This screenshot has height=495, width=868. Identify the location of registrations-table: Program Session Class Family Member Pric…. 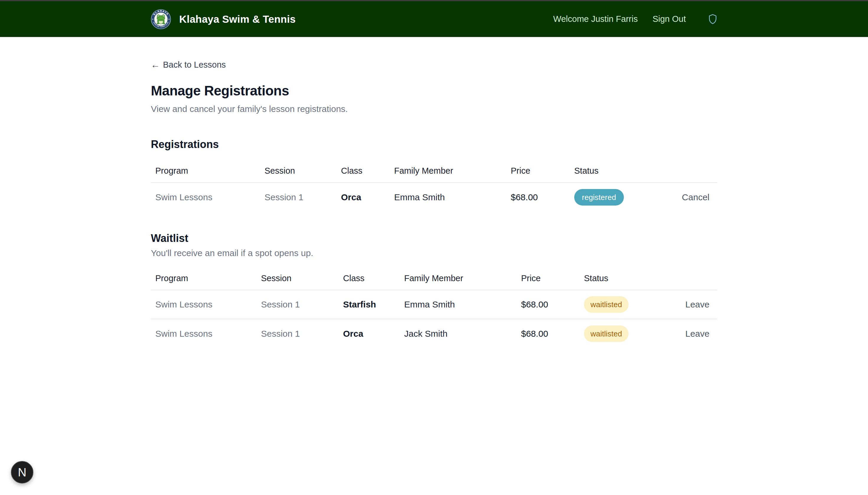
(434, 186).